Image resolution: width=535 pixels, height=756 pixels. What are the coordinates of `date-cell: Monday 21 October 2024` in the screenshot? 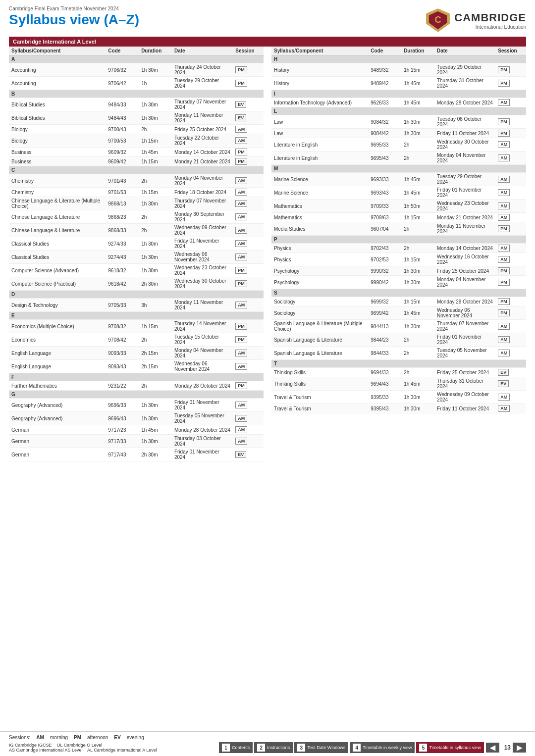 It's located at (202, 161).